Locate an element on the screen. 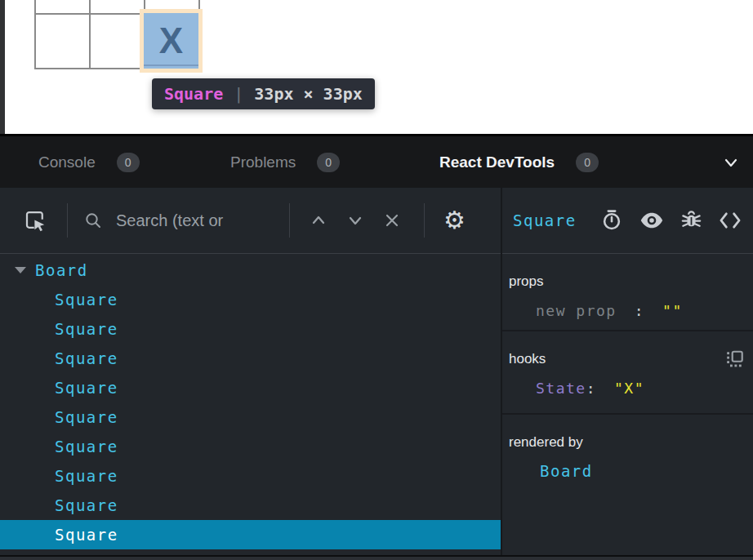 The width and height of the screenshot is (753, 560). tooltip-component-name: Square is located at coordinates (194, 94).